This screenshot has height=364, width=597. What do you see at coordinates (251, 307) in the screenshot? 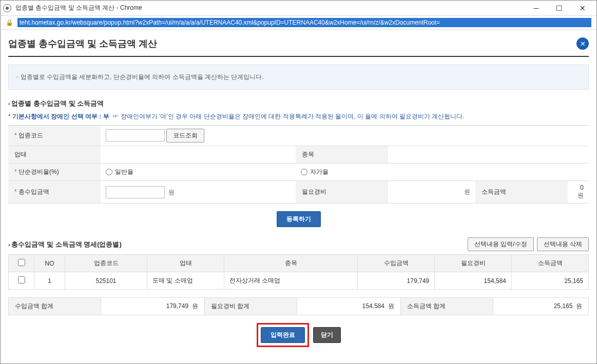
I see `summary-expense-label: 필요경비 합계` at bounding box center [251, 307].